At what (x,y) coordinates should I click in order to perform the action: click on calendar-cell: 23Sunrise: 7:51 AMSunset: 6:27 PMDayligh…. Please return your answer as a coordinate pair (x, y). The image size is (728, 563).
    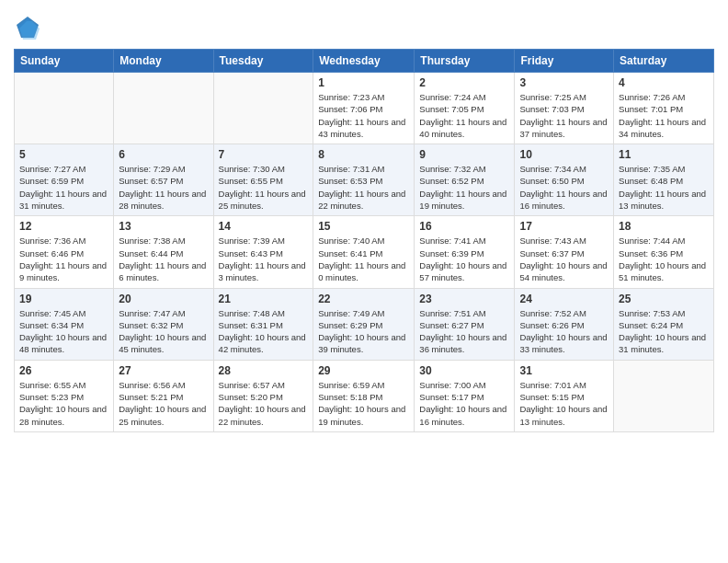
    Looking at the image, I should click on (465, 324).